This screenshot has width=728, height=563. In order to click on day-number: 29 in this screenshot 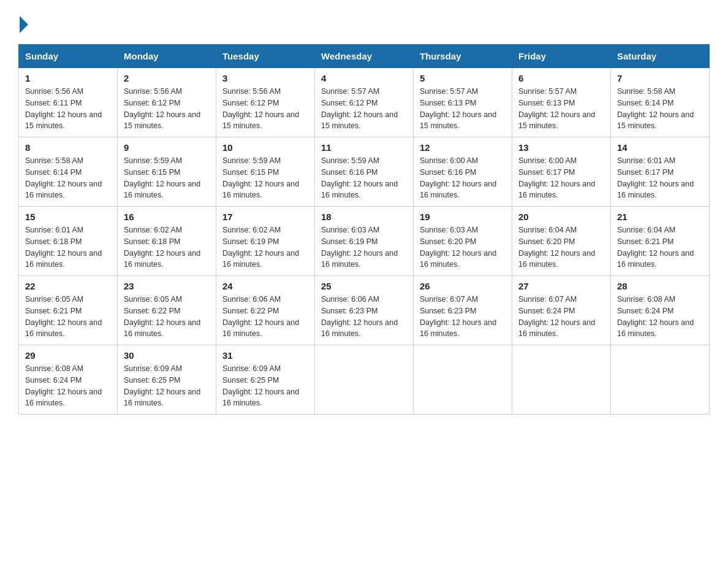, I will do `click(68, 356)`.